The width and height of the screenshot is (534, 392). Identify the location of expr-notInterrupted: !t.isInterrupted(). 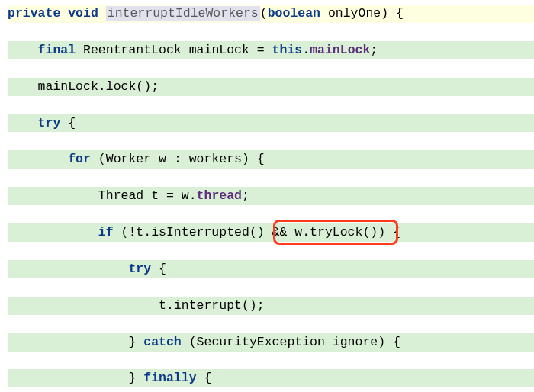
(196, 232).